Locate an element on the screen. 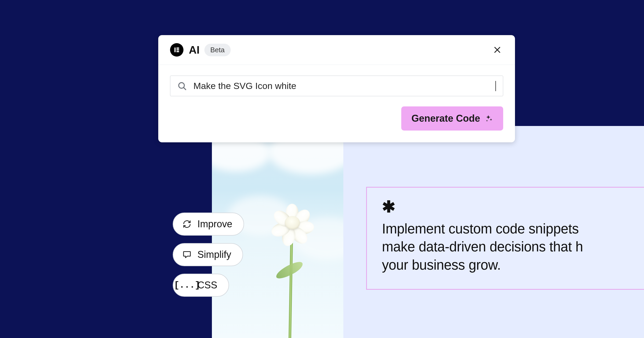 This screenshot has width=644, height=338. simplify-label: Simplify is located at coordinates (214, 255).